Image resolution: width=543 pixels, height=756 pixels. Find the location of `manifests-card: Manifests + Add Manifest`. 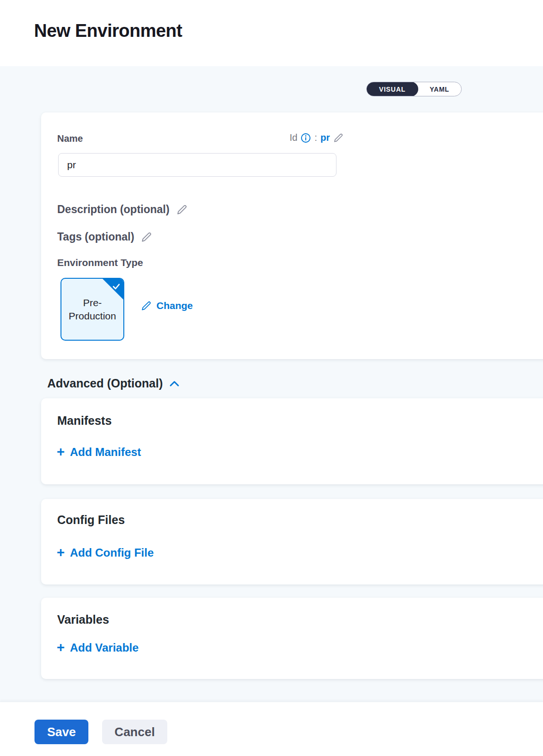

manifests-card: Manifests + Add Manifest is located at coordinates (292, 441).